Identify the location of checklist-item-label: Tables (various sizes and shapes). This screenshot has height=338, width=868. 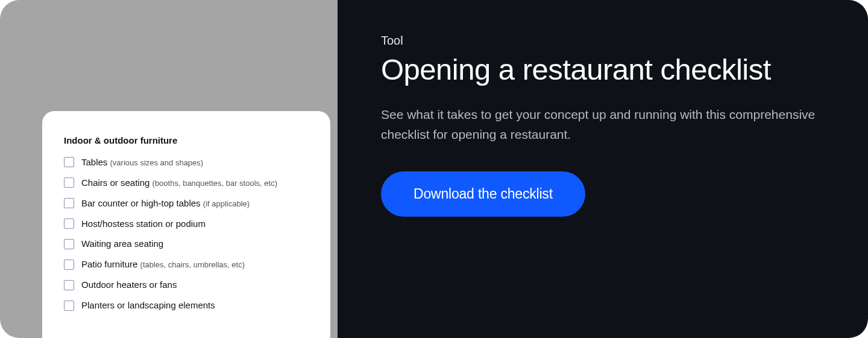
(142, 162).